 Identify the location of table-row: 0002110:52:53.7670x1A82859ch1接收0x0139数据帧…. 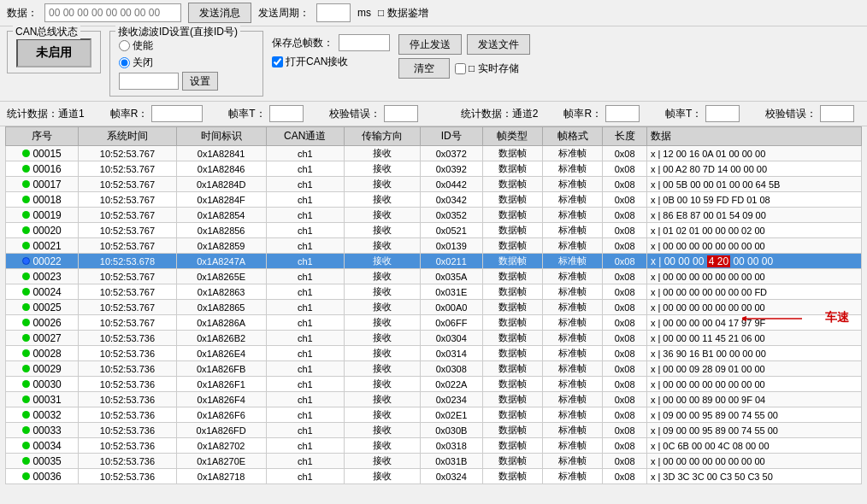
(434, 246).